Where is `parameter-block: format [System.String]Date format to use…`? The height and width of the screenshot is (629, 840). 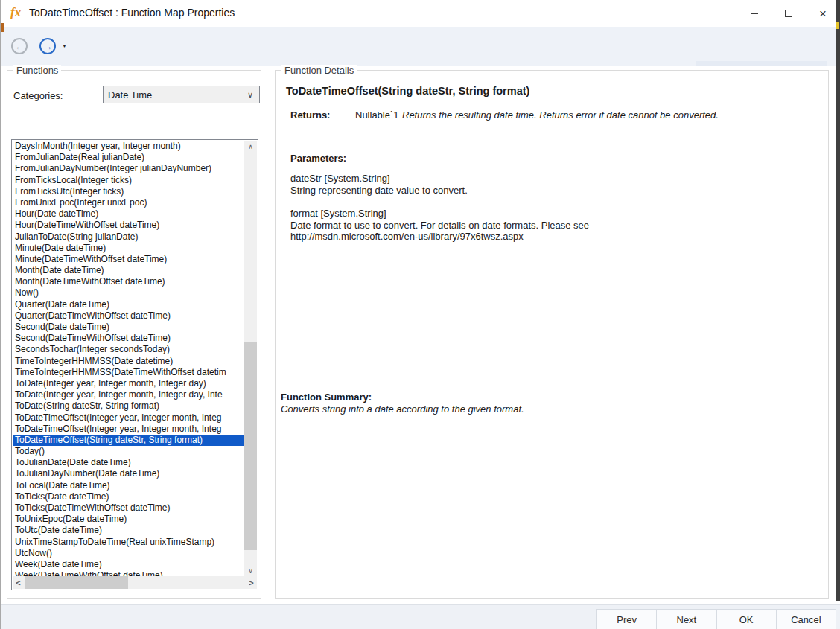 parameter-block: format [System.String]Date format to use… is located at coordinates (556, 225).